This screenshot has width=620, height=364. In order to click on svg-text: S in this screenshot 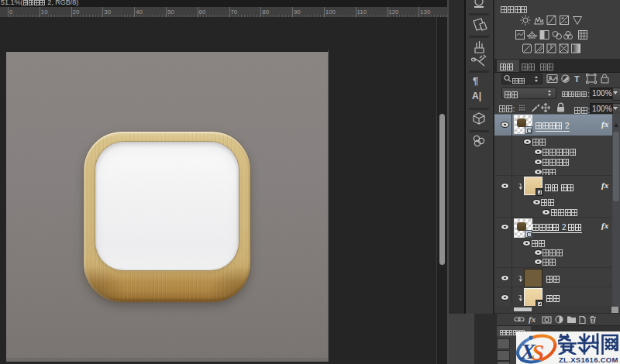, I will do `click(538, 352)`.